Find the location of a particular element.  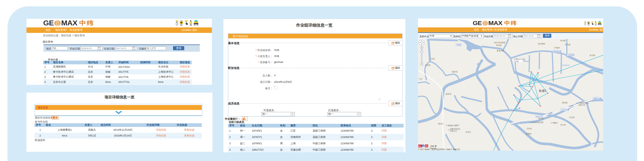

svg-text: 大圩 is located at coordinates (421, 79).